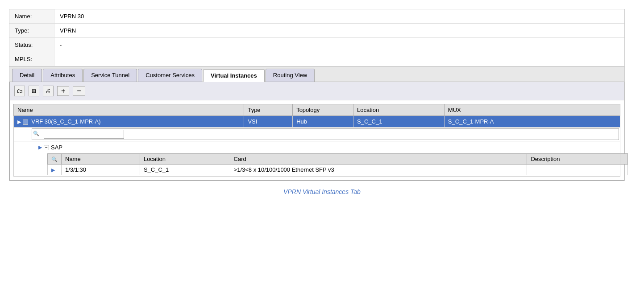 The height and width of the screenshot is (301, 644). What do you see at coordinates (46, 148) in the screenshot?
I see `sap-collapse-icon: −` at bounding box center [46, 148].